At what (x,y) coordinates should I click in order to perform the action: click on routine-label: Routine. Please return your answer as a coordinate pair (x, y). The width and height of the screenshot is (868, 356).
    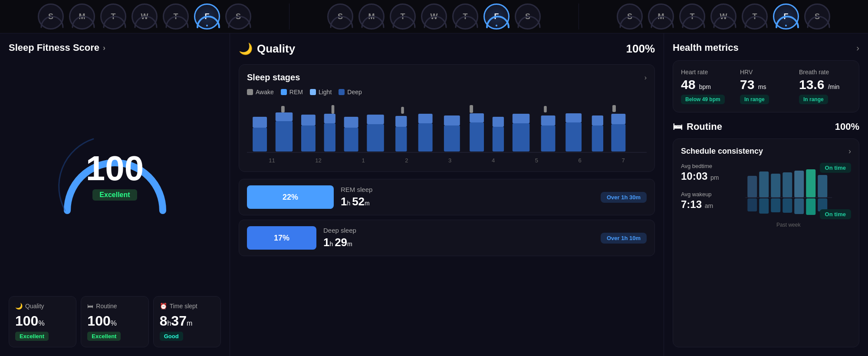
    Looking at the image, I should click on (704, 127).